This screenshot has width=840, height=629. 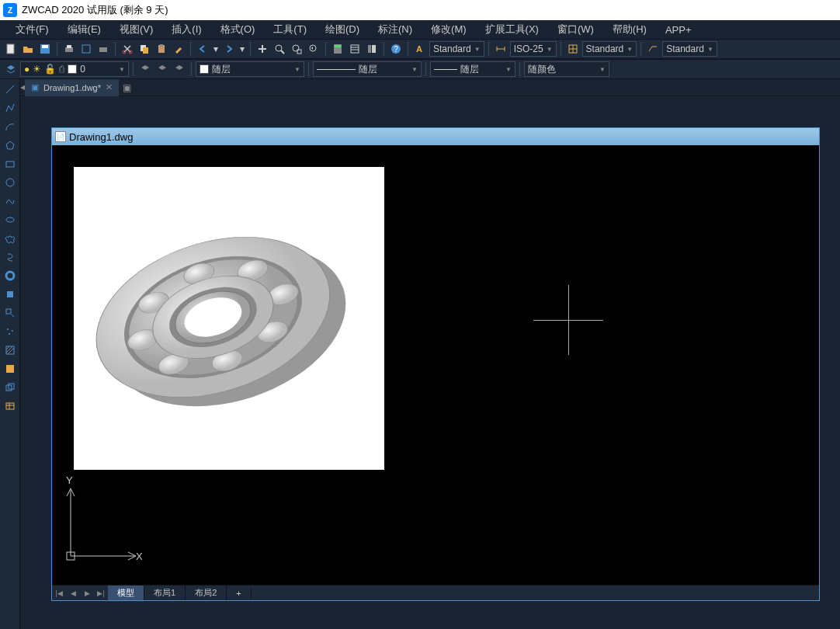 I want to click on gradient-tool, so click(x=10, y=369).